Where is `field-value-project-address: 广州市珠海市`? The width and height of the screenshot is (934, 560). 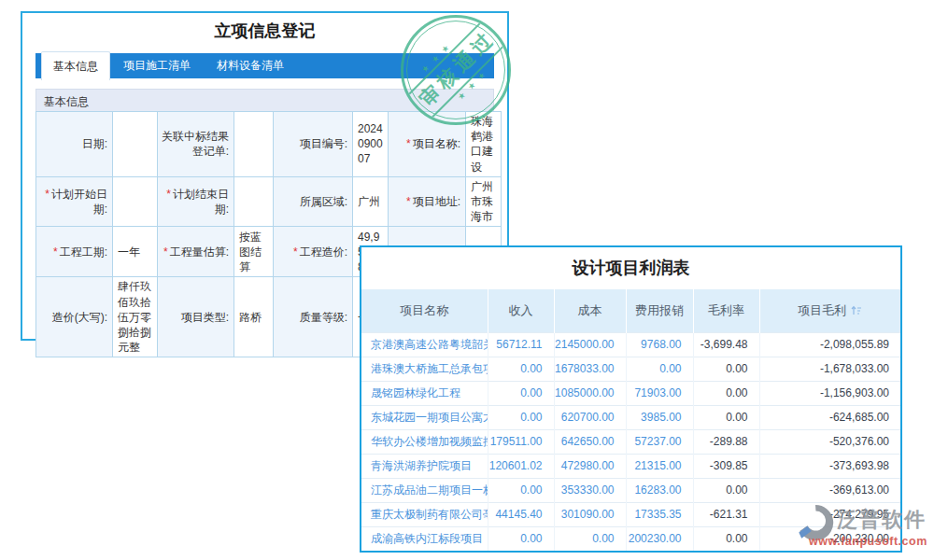
field-value-project-address: 广州市珠海市 is located at coordinates (484, 202).